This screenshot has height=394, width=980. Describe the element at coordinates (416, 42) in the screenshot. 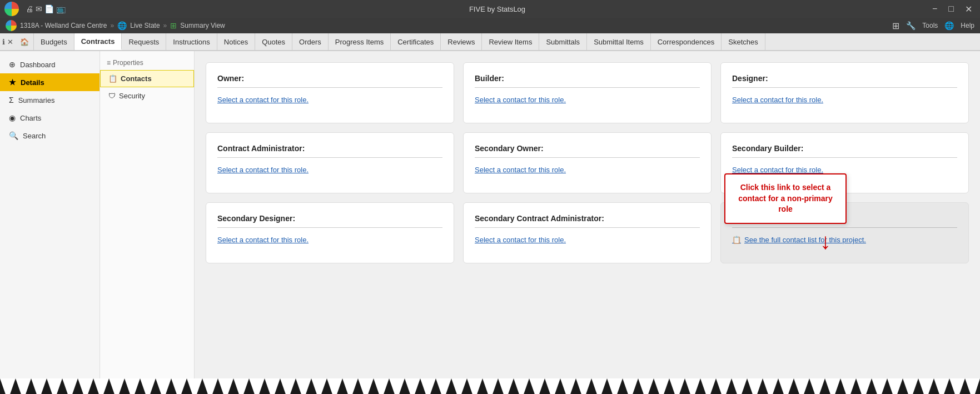

I see `tab-certificates: Certificates` at that location.